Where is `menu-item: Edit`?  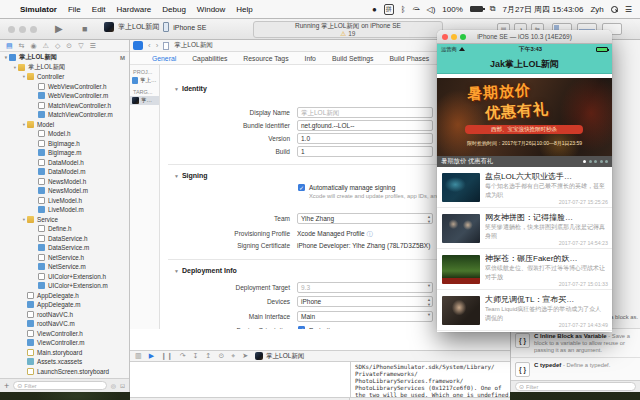
menu-item: Edit is located at coordinates (99, 10).